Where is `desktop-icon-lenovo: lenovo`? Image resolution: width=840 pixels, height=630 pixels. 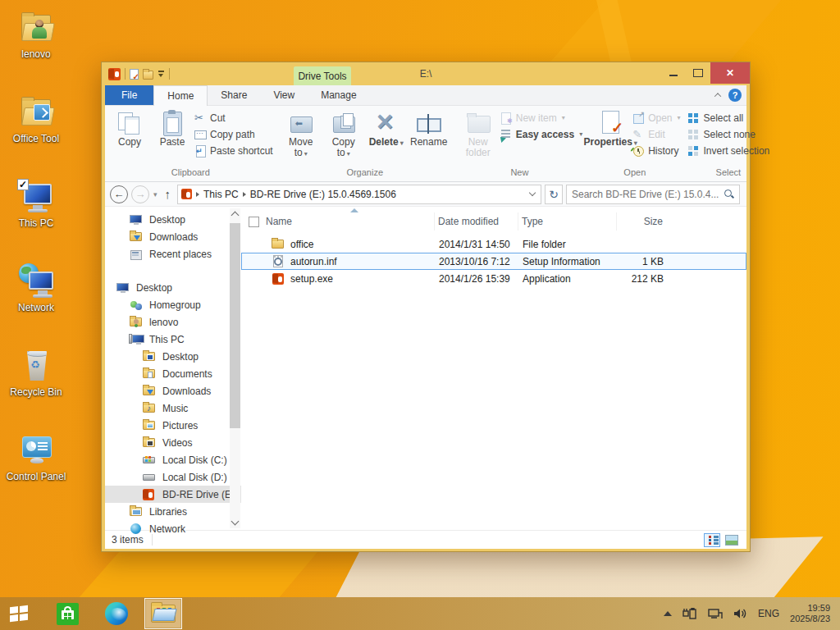
desktop-icon-lenovo: lenovo is located at coordinates (36, 52).